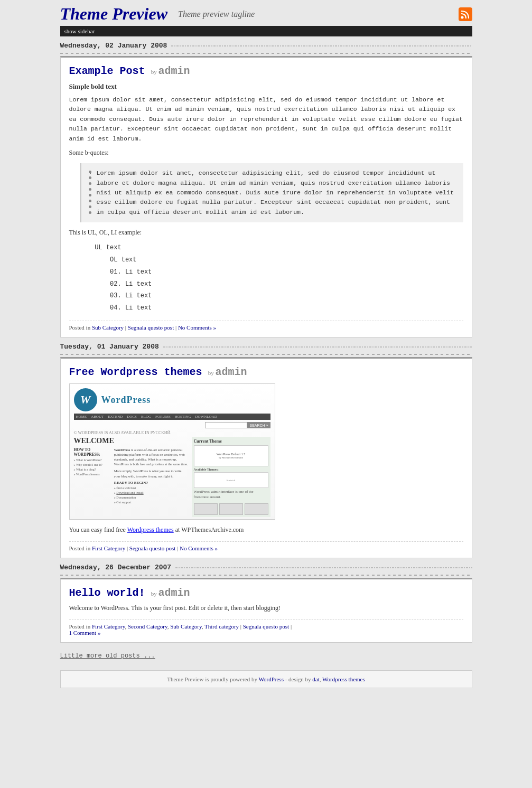 This screenshot has width=532, height=788. What do you see at coordinates (266, 346) in the screenshot?
I see `date-separator-2: Tuesday, 01 January 2008` at bounding box center [266, 346].